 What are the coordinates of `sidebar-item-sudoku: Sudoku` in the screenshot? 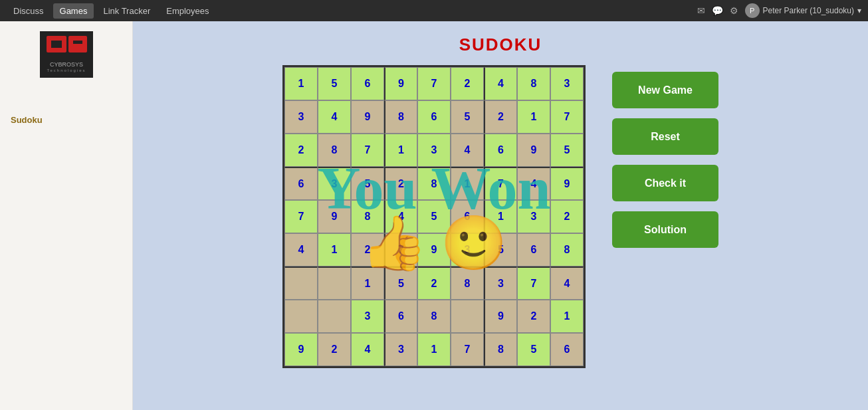 It's located at (66, 120).